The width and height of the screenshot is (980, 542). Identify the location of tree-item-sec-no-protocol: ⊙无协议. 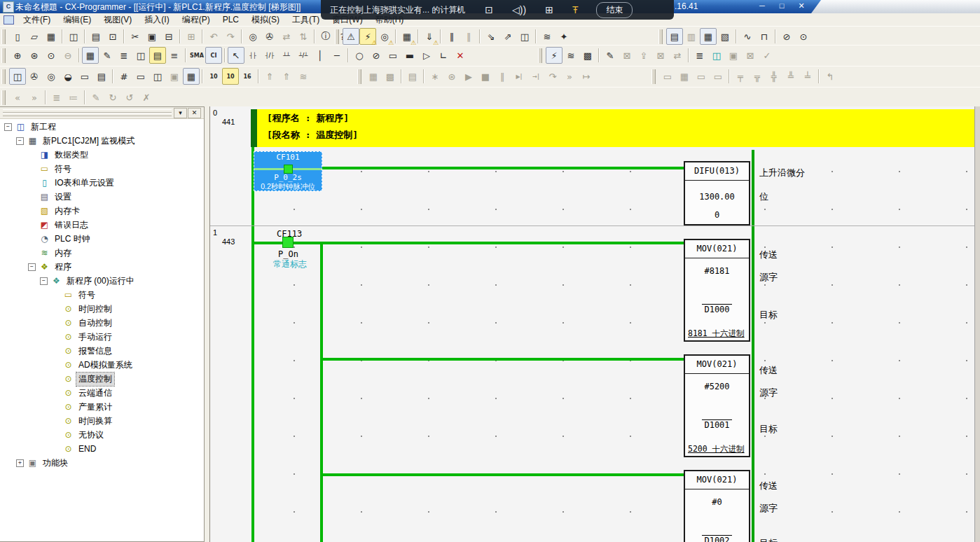
(102, 435).